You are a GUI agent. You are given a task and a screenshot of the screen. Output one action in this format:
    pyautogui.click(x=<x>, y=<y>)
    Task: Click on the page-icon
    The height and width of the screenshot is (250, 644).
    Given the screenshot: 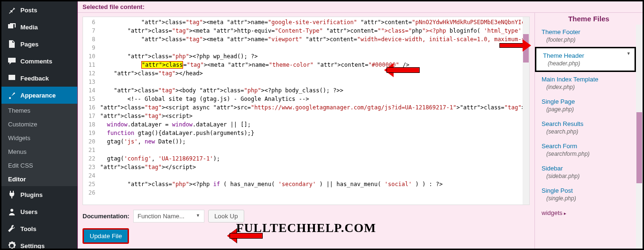 What is the action you would take?
    pyautogui.click(x=12, y=44)
    